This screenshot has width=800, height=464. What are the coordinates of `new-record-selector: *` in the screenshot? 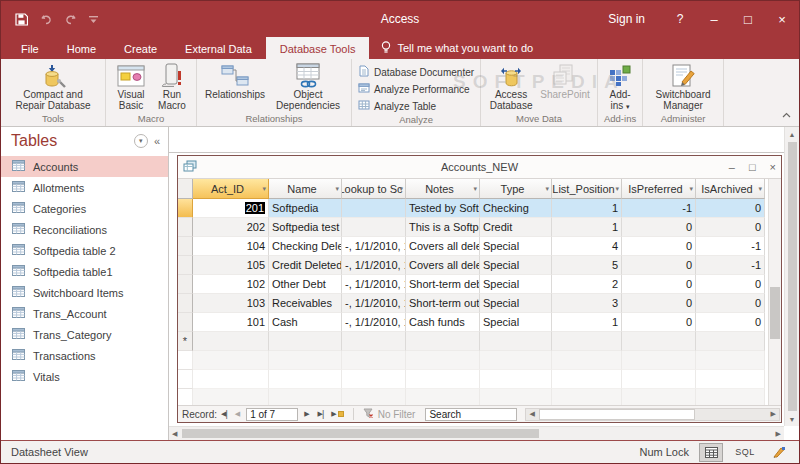 It's located at (186, 342).